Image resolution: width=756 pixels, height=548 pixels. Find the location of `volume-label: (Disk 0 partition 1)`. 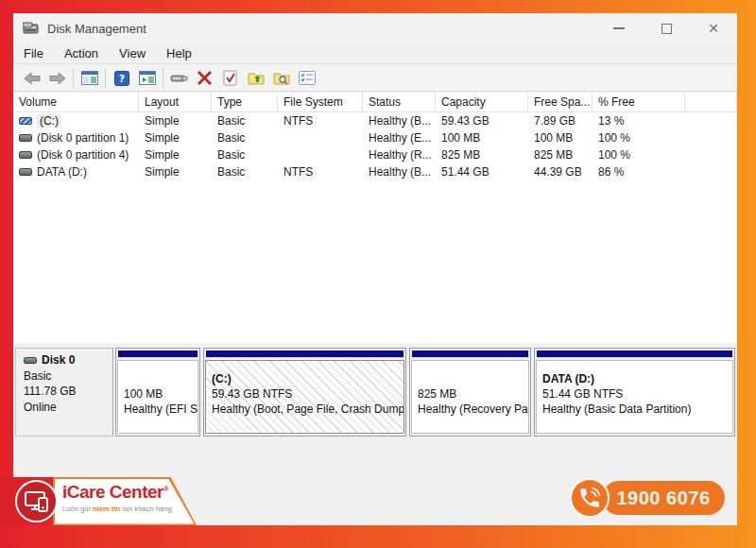

volume-label: (Disk 0 partition 1) is located at coordinates (83, 138).